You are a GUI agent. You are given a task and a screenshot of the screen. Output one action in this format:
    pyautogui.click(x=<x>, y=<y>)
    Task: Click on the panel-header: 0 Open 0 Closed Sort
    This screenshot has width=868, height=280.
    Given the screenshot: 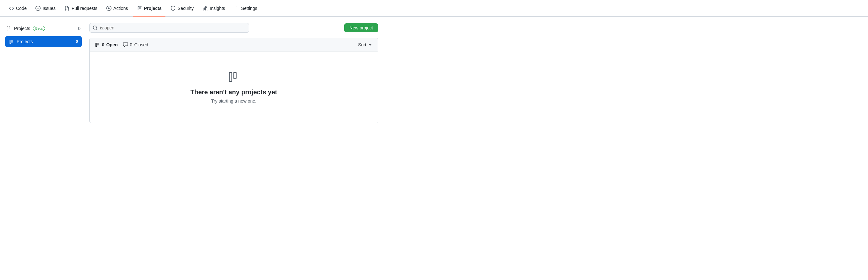 What is the action you would take?
    pyautogui.click(x=234, y=45)
    